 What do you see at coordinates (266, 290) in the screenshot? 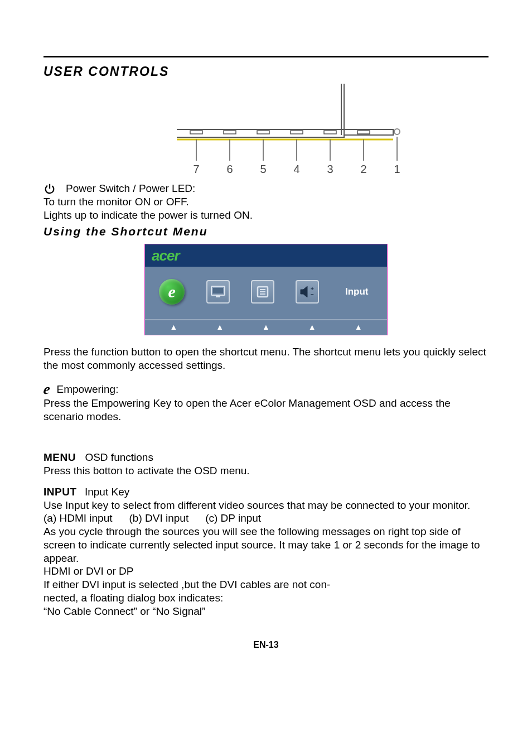
I see `osd-figure: acer e +− Input ▲ ▲ ▲ ▲ ▲` at bounding box center [266, 290].